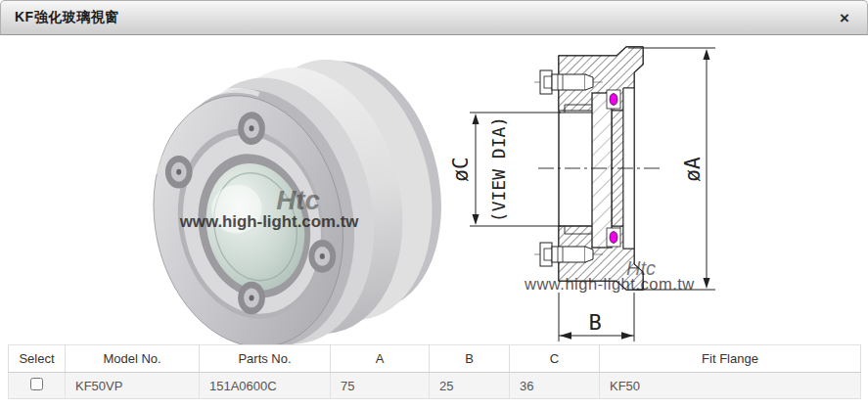  I want to click on dim-b-label: B, so click(595, 323).